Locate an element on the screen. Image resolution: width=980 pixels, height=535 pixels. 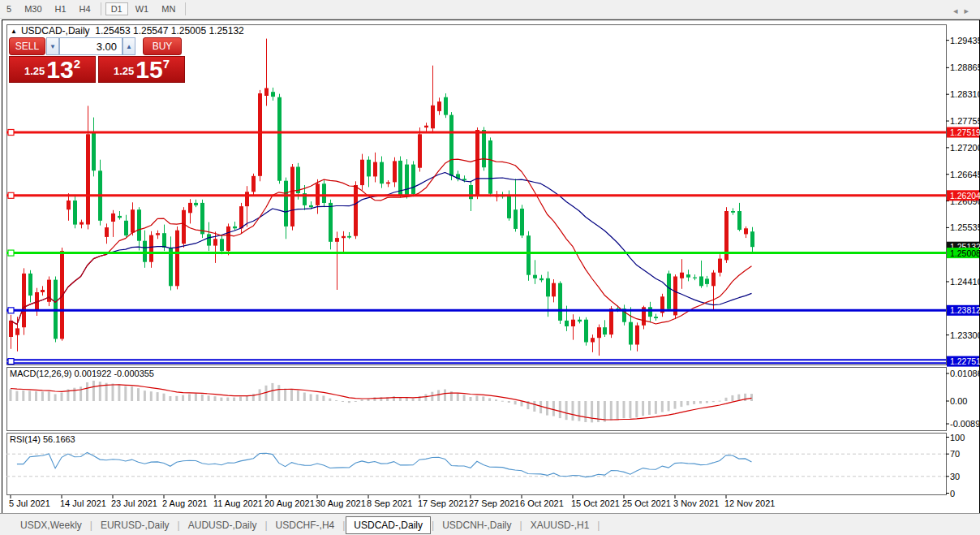
chart-tab-usdcnh-: USDCNH-,Daily is located at coordinates (477, 525).